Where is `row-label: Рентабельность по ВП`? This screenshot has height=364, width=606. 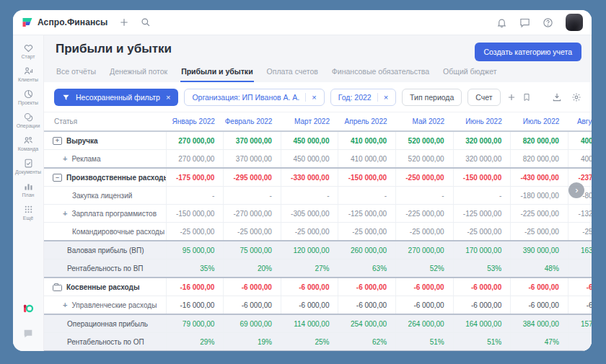 row-label: Рентабельность по ВП is located at coordinates (105, 268).